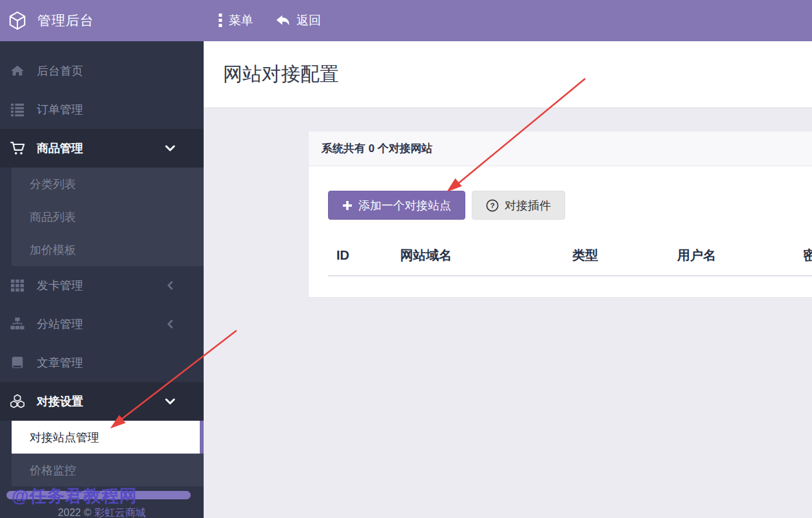  I want to click on sidebar-item-label: 分站管理, so click(99, 324).